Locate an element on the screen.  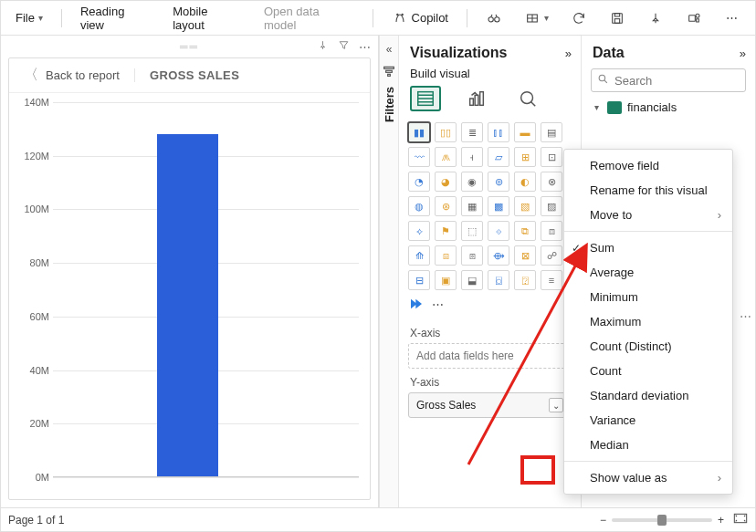
grid-icon is located at coordinates (532, 18).